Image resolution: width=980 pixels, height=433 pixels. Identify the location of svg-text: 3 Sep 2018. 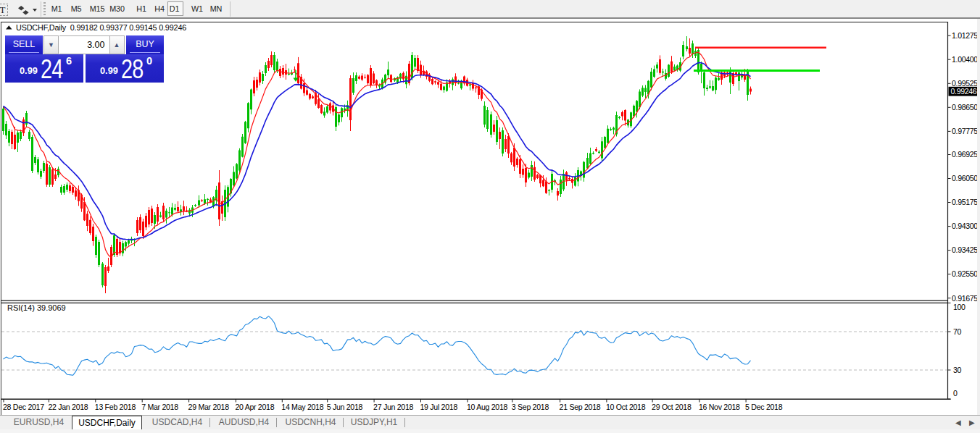
(531, 407).